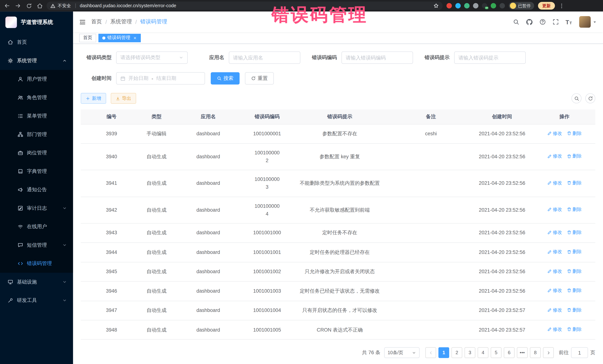 This screenshot has width=603, height=364. I want to click on page-button-6: 6, so click(509, 353).